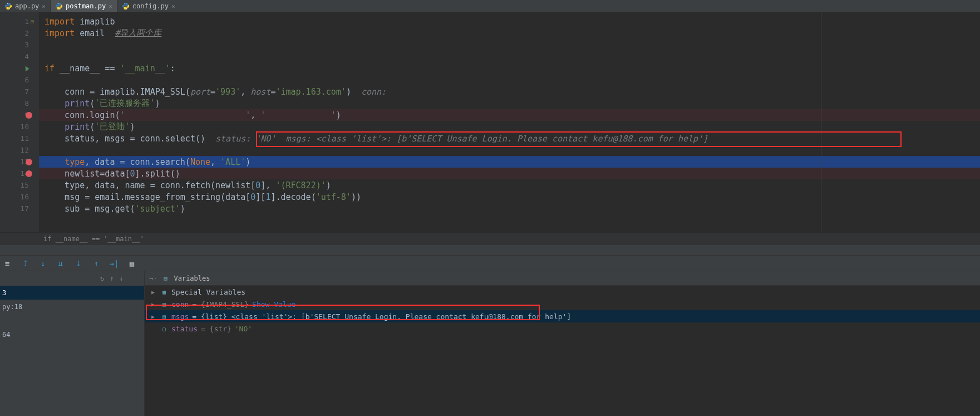 This screenshot has width=980, height=416. What do you see at coordinates (510, 197) in the screenshot?
I see `code-line-16: msg = email.message_from_string(data[0][…` at bounding box center [510, 197].